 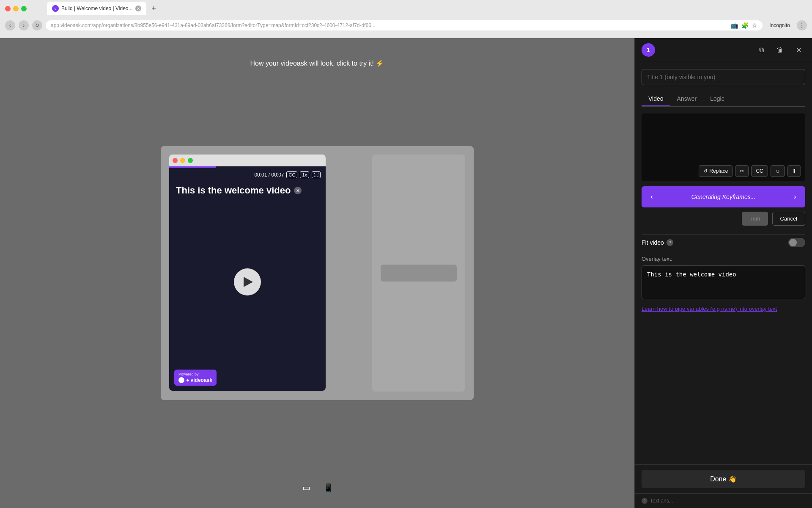 What do you see at coordinates (404, 25) in the screenshot?
I see `url-bar: app.videoask.com/app/organizations/8b955…` at bounding box center [404, 25].